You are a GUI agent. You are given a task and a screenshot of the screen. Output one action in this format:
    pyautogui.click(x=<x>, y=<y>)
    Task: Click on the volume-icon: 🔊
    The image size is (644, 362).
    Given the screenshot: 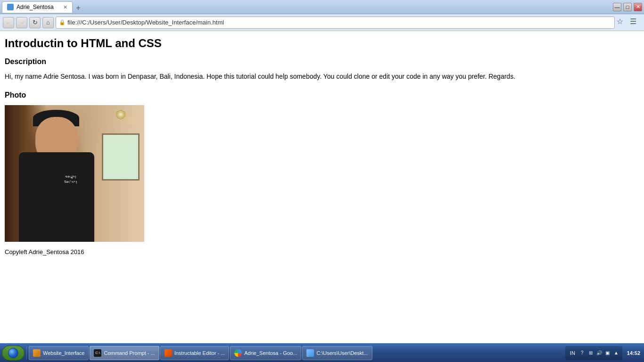 What is the action you would take?
    pyautogui.click(x=599, y=353)
    